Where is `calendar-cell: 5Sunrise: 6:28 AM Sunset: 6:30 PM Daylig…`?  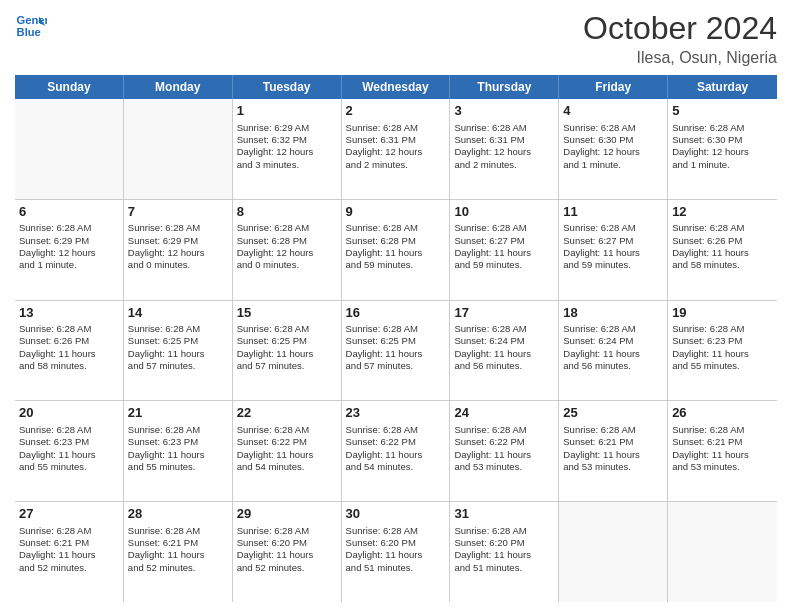 calendar-cell: 5Sunrise: 6:28 AM Sunset: 6:30 PM Daylig… is located at coordinates (722, 149).